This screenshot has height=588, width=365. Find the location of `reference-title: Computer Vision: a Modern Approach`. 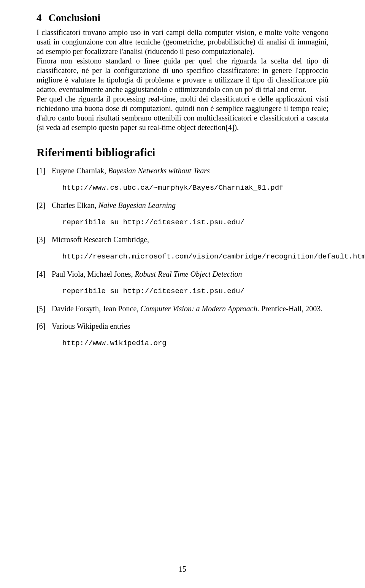

reference-title: Computer Vision: a Modern Approach is located at coordinates (198, 309).